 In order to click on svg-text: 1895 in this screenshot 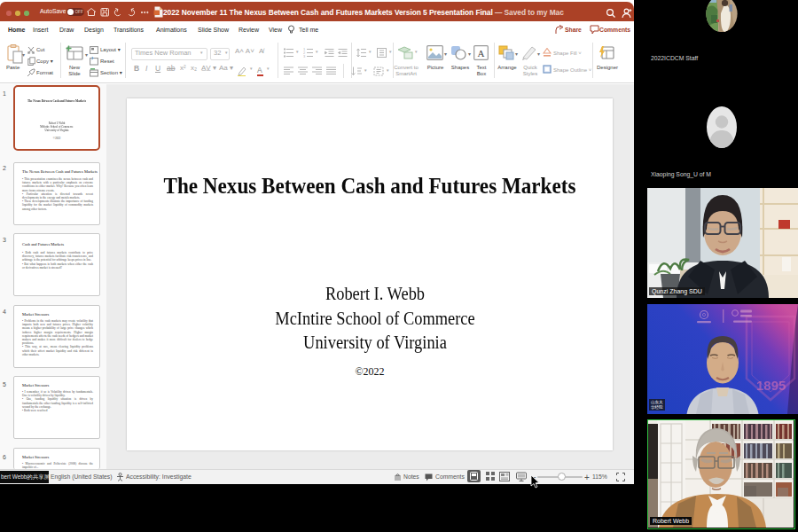, I will do `click(771, 385)`.